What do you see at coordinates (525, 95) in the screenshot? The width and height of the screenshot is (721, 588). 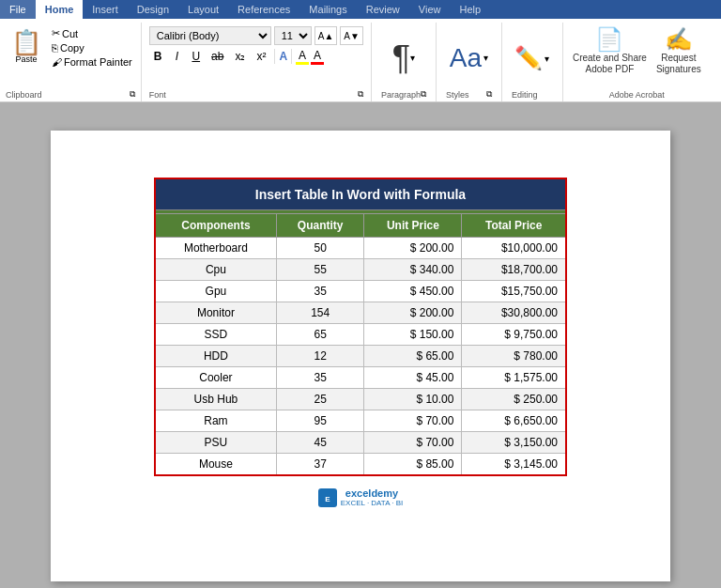 I see `editing-label: Editing` at bounding box center [525, 95].